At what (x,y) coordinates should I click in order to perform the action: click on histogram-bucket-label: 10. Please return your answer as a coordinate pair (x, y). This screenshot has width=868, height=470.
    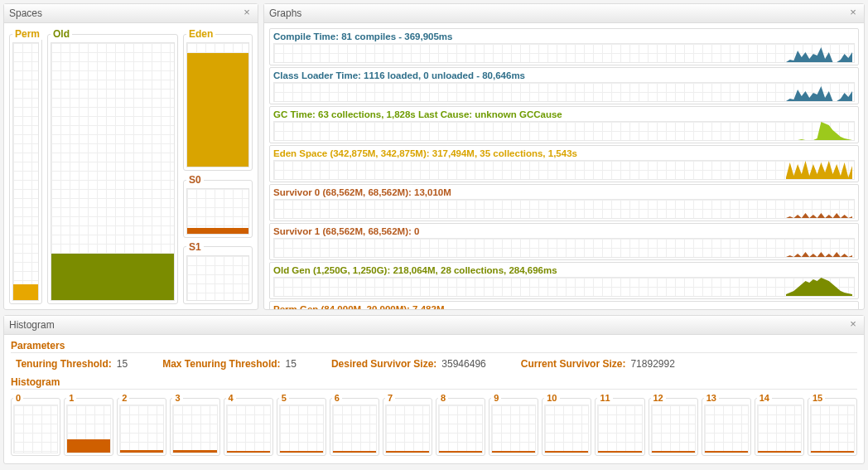
    Looking at the image, I should click on (552, 398).